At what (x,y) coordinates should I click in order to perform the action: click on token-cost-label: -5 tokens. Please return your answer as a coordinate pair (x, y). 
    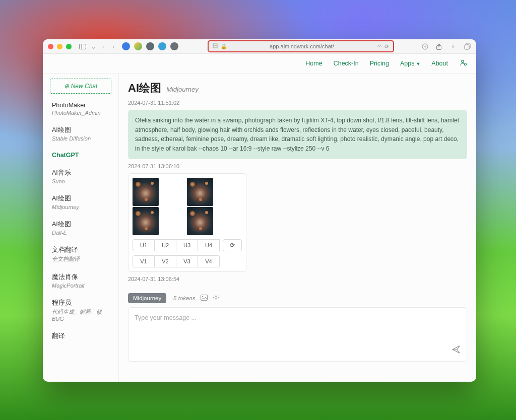
    Looking at the image, I should click on (183, 298).